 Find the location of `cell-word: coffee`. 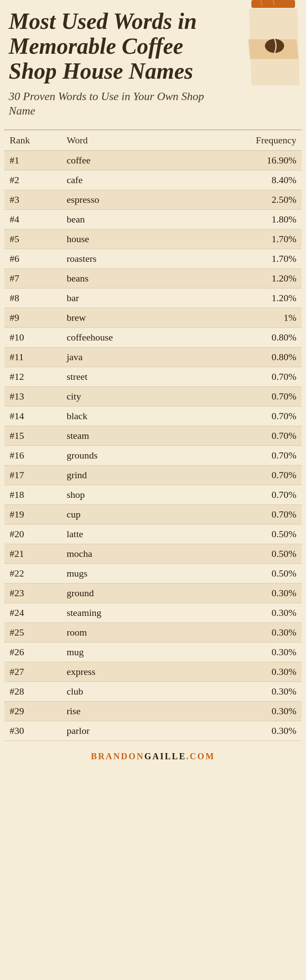

cell-word: coffee is located at coordinates (134, 161).